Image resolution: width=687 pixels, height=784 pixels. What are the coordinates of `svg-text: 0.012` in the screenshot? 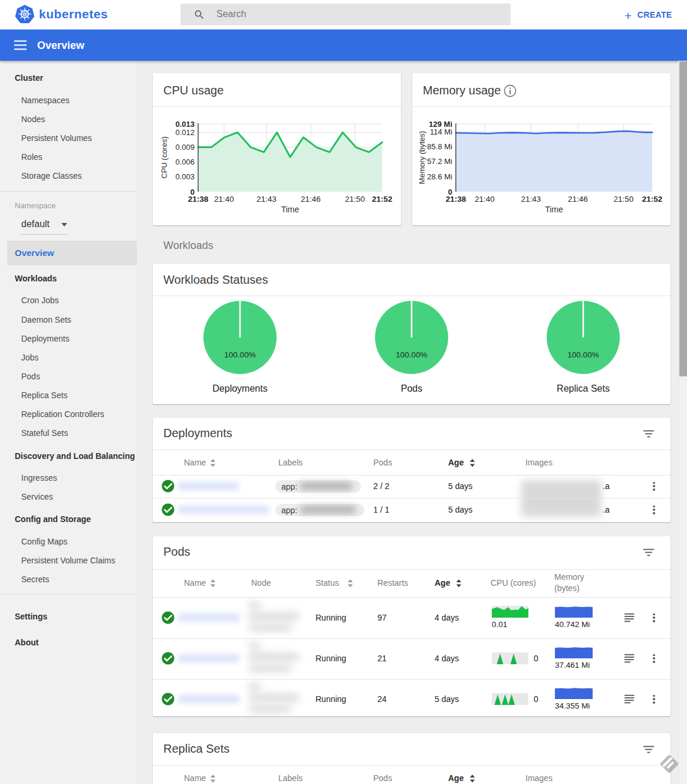 It's located at (185, 132).